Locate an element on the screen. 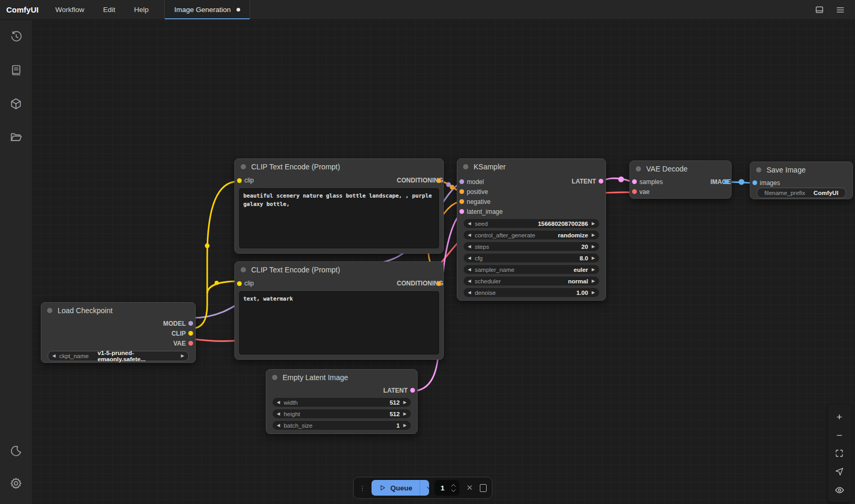 This screenshot has width=855, height=504. node-titlebar: Save Image is located at coordinates (802, 170).